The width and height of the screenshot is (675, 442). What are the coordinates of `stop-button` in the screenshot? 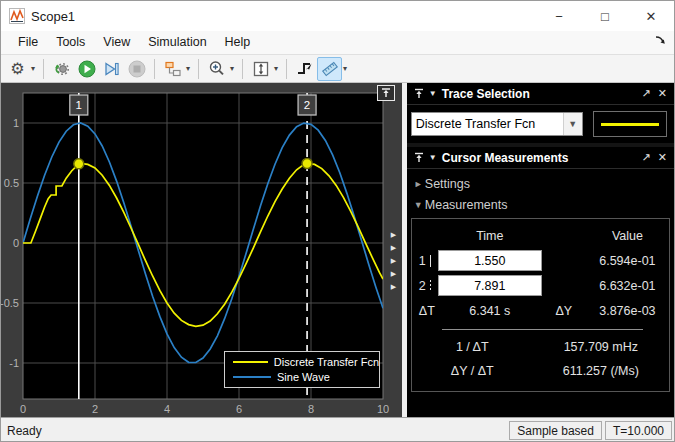 It's located at (136, 69).